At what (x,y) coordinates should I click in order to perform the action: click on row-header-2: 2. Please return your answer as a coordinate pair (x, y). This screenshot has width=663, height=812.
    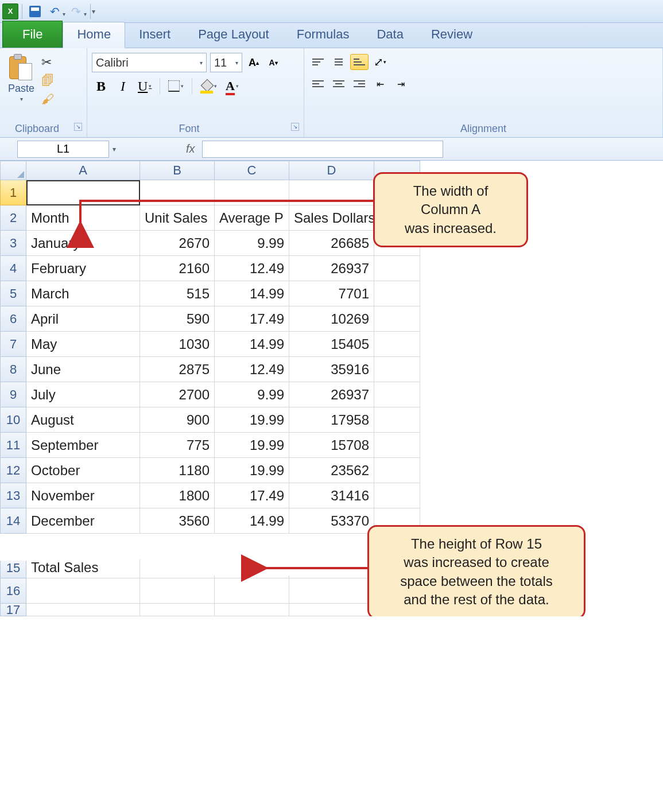
    Looking at the image, I should click on (13, 218).